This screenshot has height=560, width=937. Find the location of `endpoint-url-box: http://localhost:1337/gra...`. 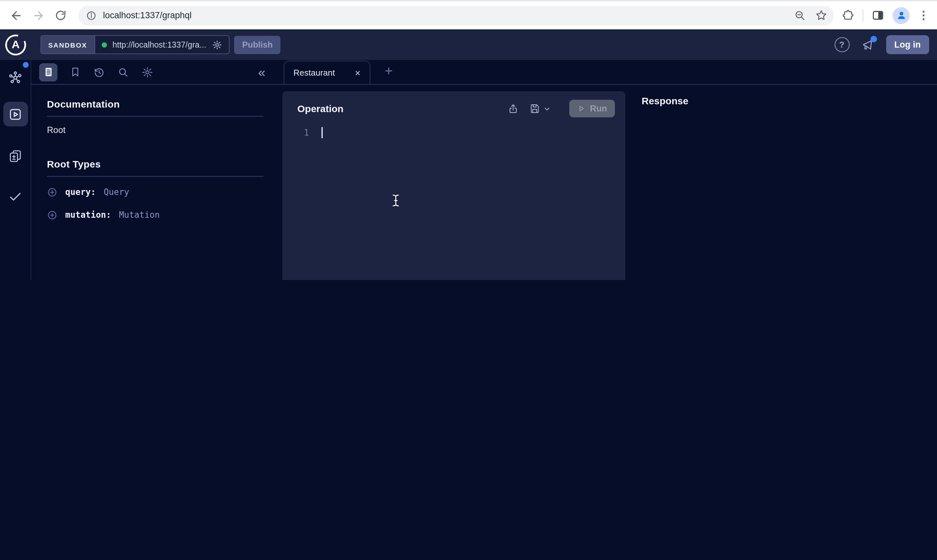

endpoint-url-box: http://localhost:1337/gra... is located at coordinates (162, 45).